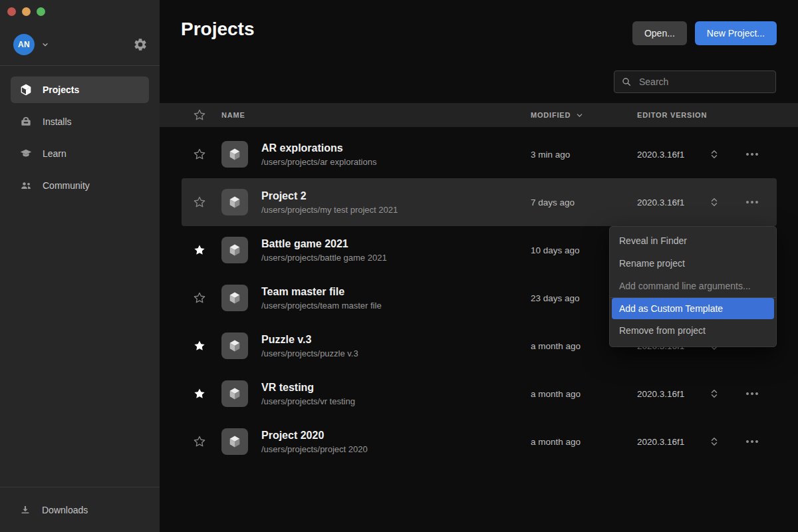 The image size is (798, 532). I want to click on project-path: /users/projects/battle game 2021, so click(391, 258).